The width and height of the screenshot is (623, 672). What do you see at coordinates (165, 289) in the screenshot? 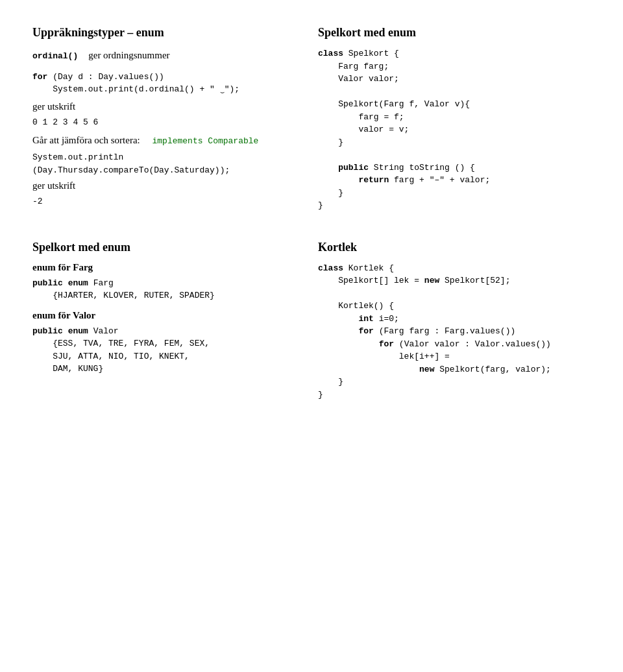
I see `enum-farg-code: public enum Farg {HJARTER, KLOVER, RUTER…` at bounding box center [165, 289].